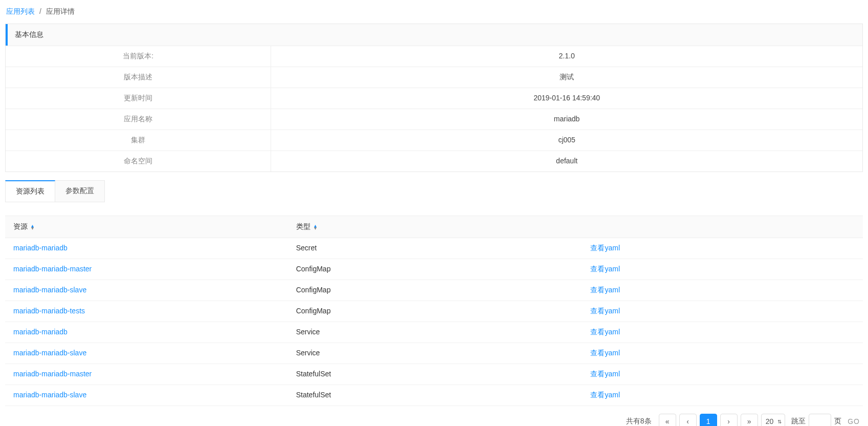  Describe the element at coordinates (820, 420) in the screenshot. I see `pagination-jump-input` at that location.